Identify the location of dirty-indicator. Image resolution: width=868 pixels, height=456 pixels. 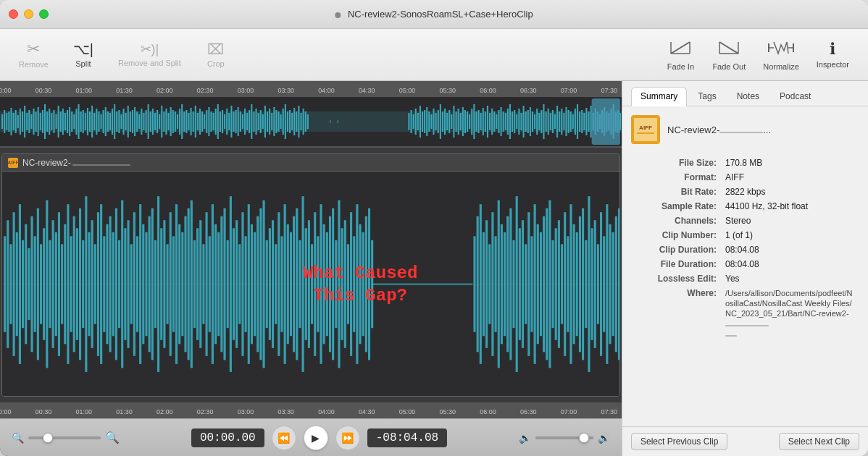
(338, 15).